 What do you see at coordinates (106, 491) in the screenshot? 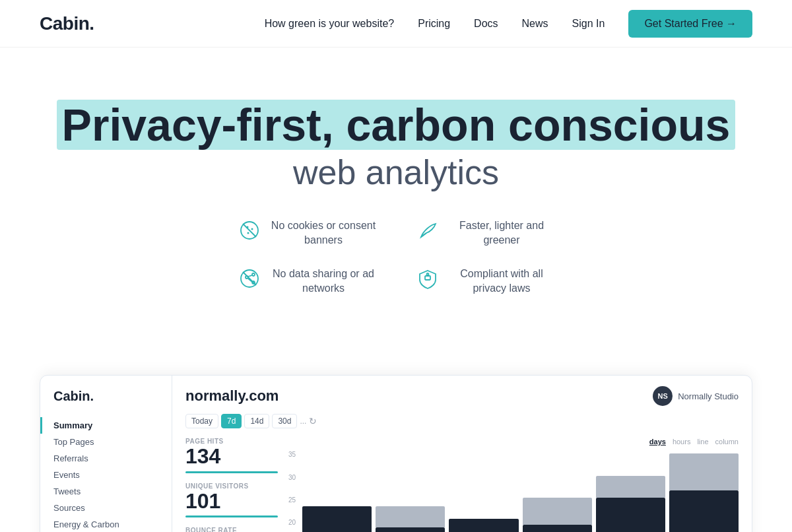
I see `sidebar-item-tweets: Tweets` at bounding box center [106, 491].